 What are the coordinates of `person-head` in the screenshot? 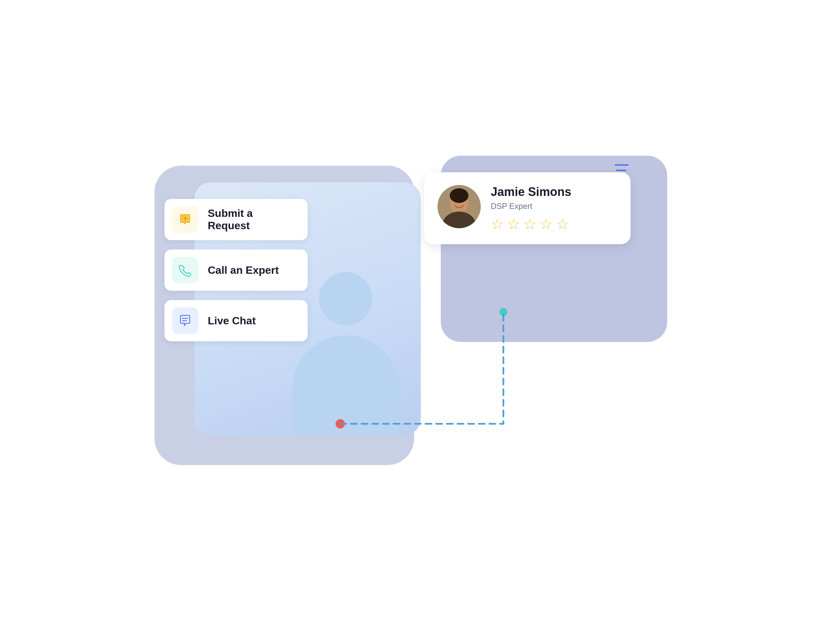 It's located at (346, 299).